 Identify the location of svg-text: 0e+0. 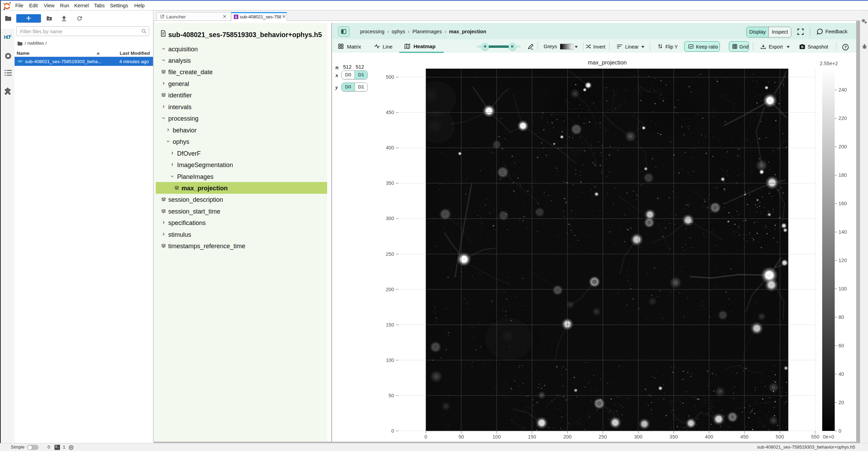
(828, 437).